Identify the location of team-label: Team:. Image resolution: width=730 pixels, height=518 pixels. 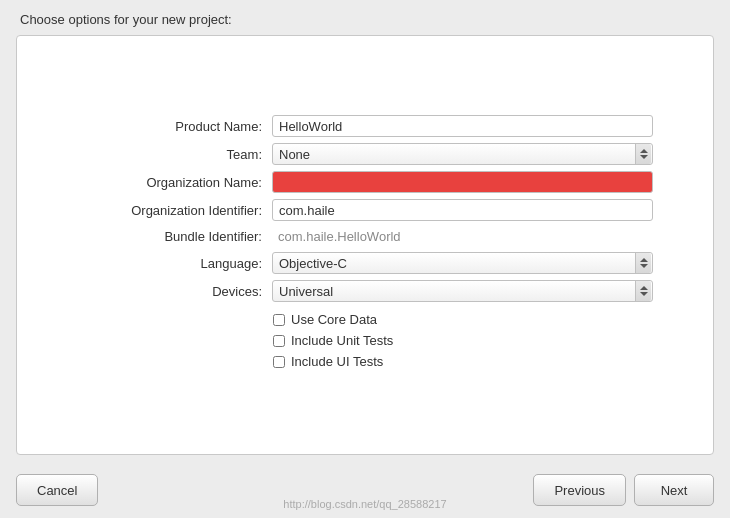
(170, 154).